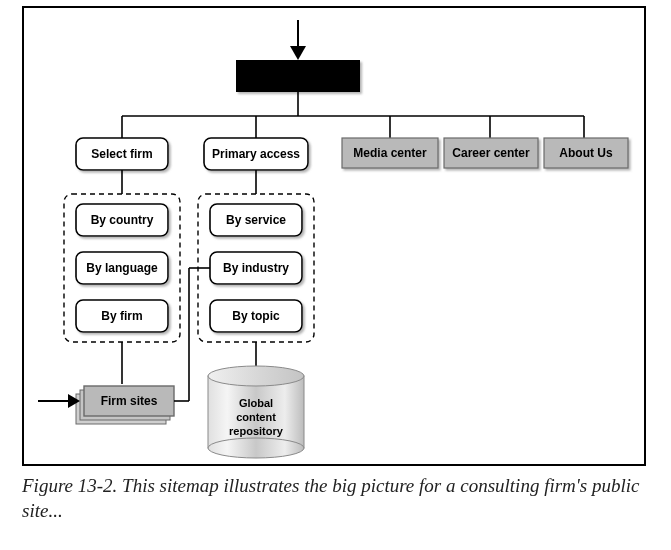 The width and height of the screenshot is (671, 550). I want to click on firm-sites-entry-arrow, so click(59, 401).